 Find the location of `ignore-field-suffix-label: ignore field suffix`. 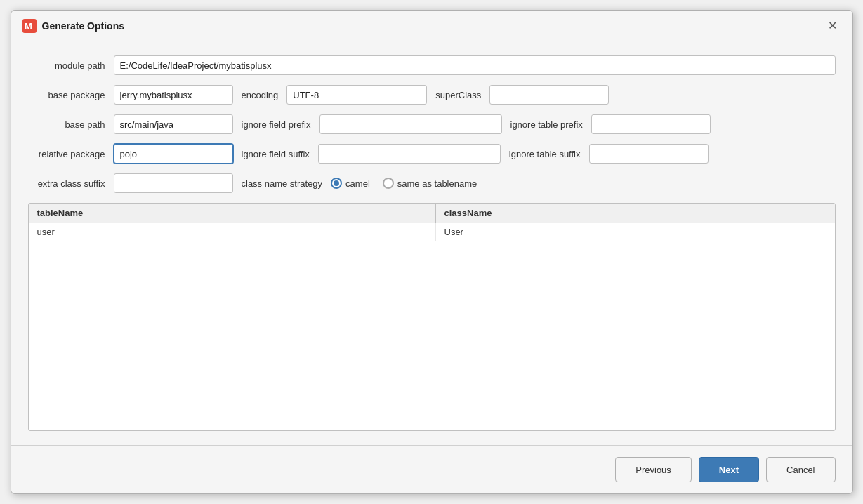

ignore-field-suffix-label: ignore field suffix is located at coordinates (275, 154).